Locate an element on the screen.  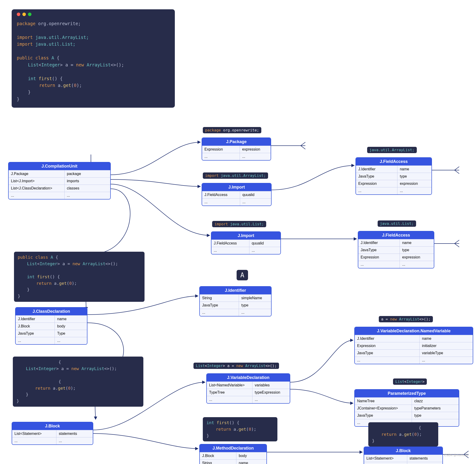
table-row: List<J.ClassDeclaration>classes is located at coordinates (59, 188).